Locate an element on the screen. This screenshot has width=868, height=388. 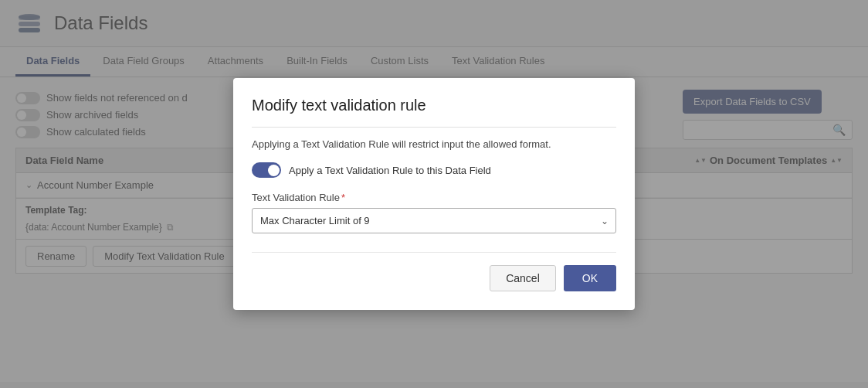
modal-footer: Cancel OK is located at coordinates (434, 272).